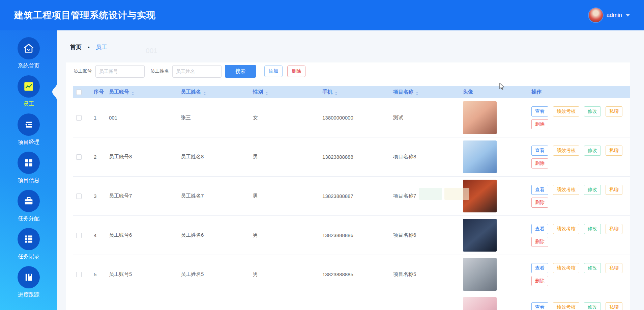 This screenshot has height=310, width=644. I want to click on grid-2x2-icon, so click(29, 163).